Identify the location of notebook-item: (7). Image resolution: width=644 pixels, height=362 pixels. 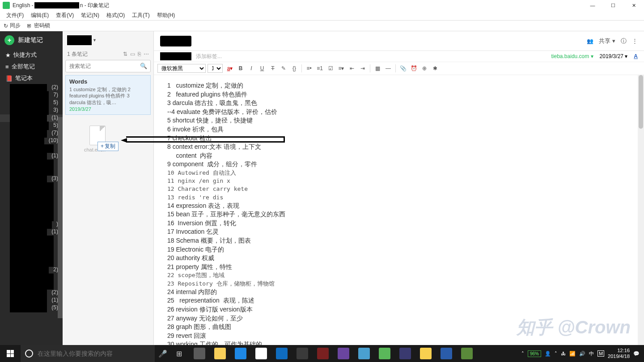
(31, 133).